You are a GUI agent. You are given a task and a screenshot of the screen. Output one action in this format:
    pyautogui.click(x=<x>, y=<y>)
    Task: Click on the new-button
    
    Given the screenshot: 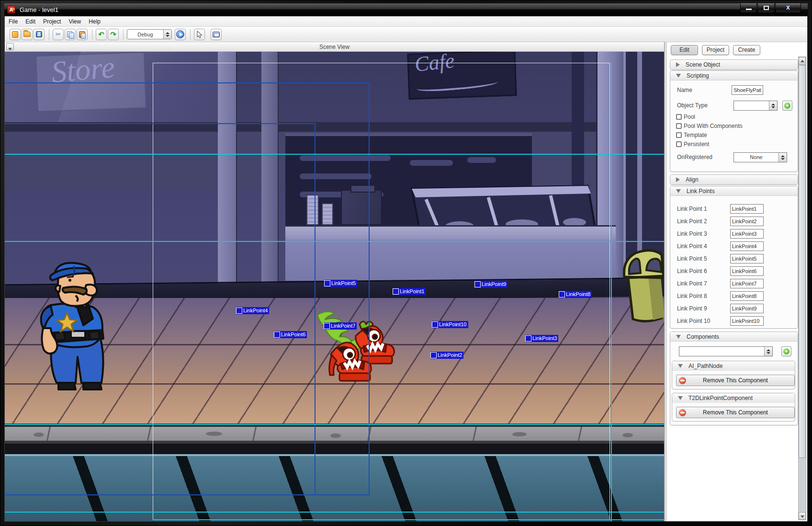 What is the action you would take?
    pyautogui.click(x=15, y=34)
    